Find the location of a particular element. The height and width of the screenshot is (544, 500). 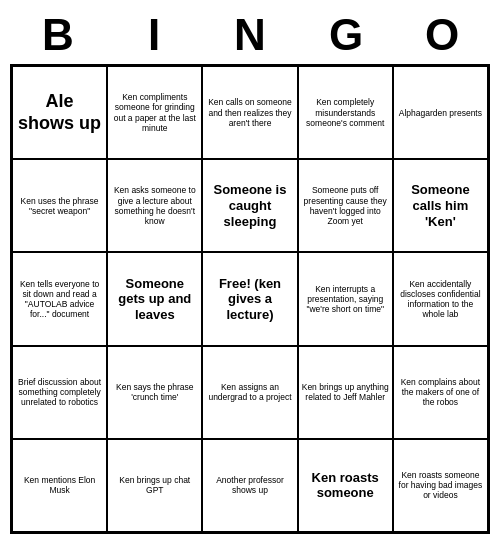

bingo-cell-16: Ken says the phrase 'crunch time' is located at coordinates (154, 392).